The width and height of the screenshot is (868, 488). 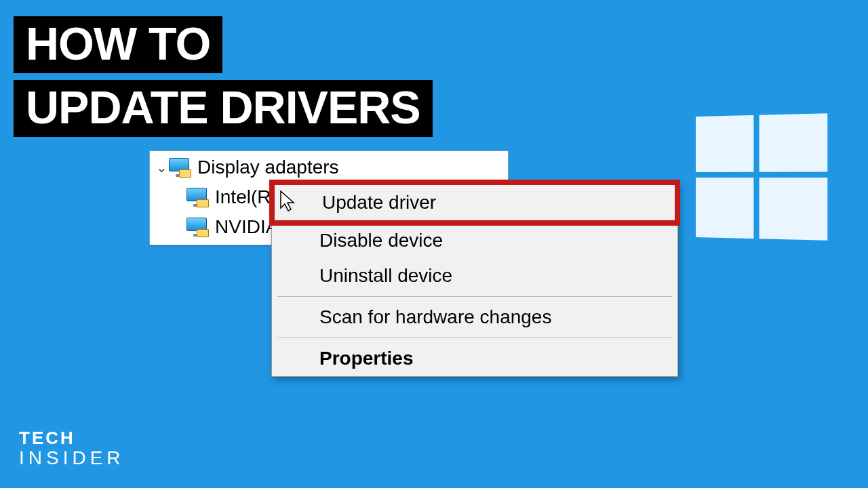 What do you see at coordinates (288, 201) in the screenshot?
I see `cursor-icon` at bounding box center [288, 201].